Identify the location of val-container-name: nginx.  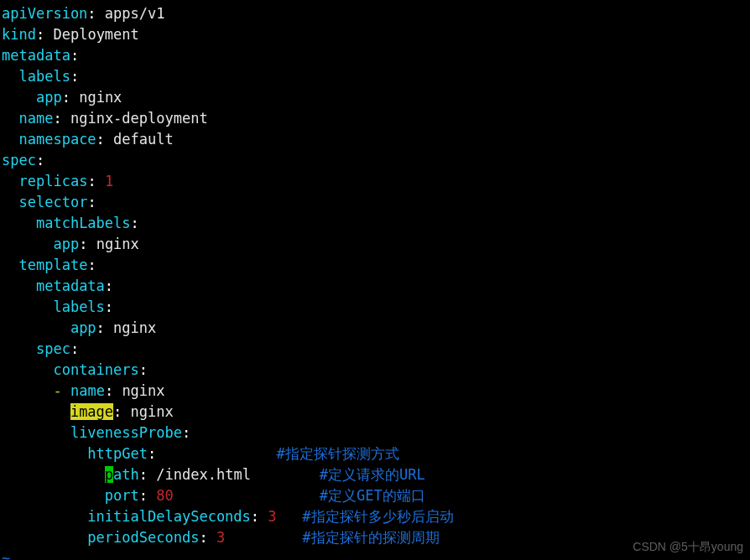
(143, 391).